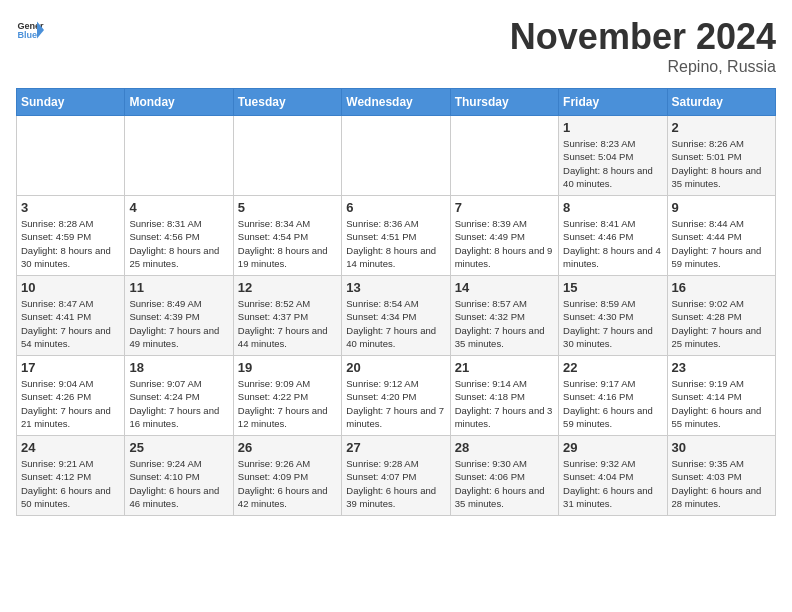 This screenshot has width=792, height=612. Describe the element at coordinates (71, 476) in the screenshot. I see `calendar-cell: 24Sunrise: 9:21 AM Sunset: 4:12 PM Dayli…` at that location.